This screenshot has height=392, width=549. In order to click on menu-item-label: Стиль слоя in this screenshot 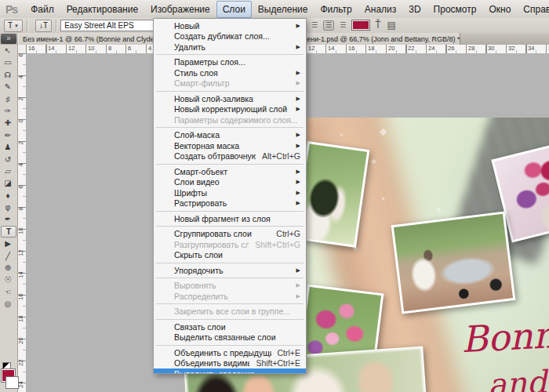, I will do `click(232, 73)`.